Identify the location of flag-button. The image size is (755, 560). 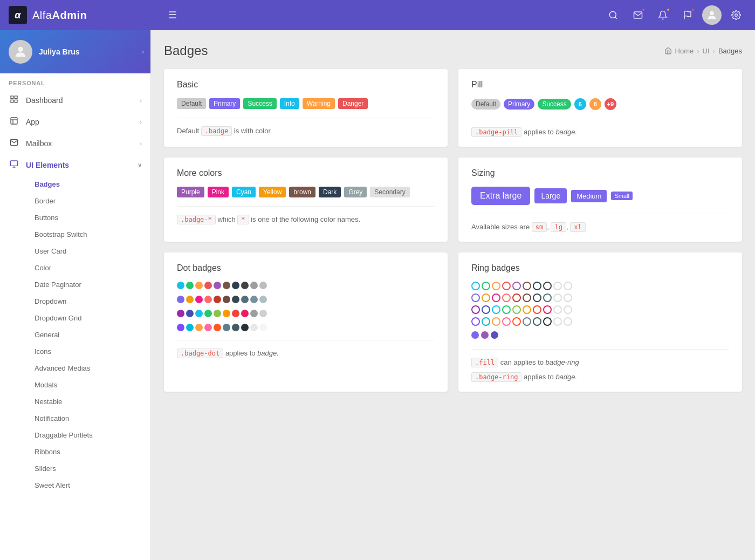
(688, 15).